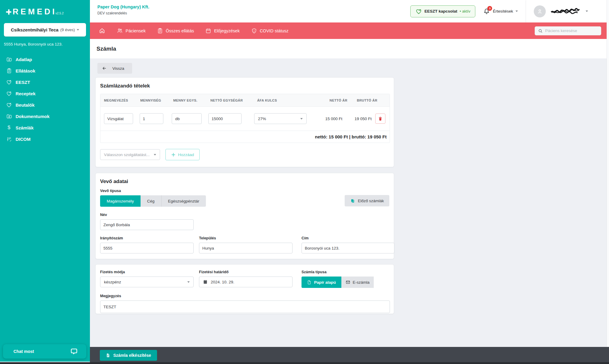  Describe the element at coordinates (151, 201) in the screenshot. I see `type-ceg-button: Cég` at that location.